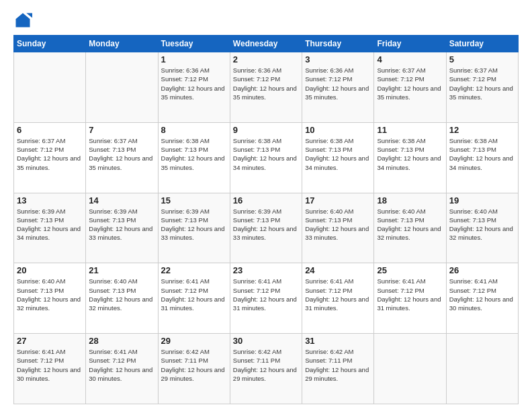 Image resolution: width=532 pixels, height=411 pixels. Describe the element at coordinates (50, 200) in the screenshot. I see `day-number: 13` at that location.